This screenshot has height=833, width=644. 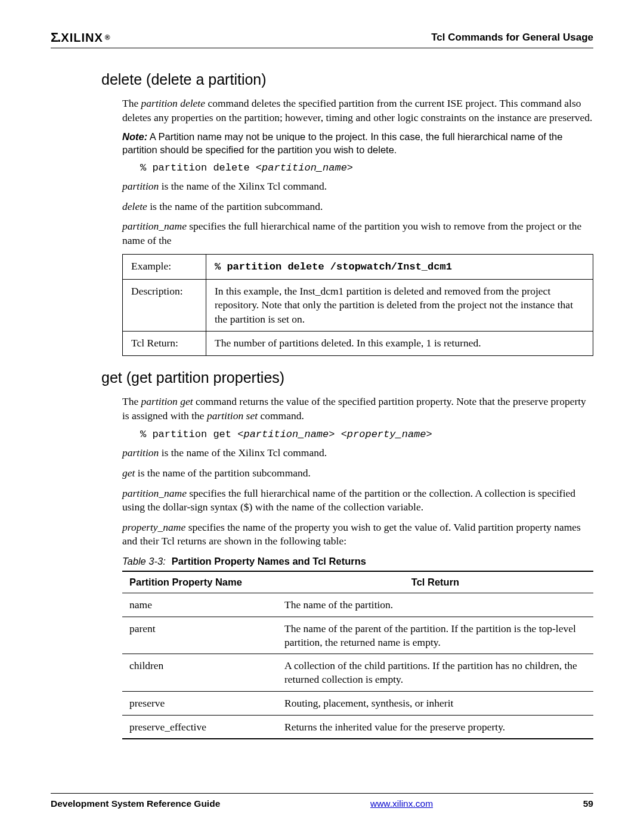 What do you see at coordinates (358, 409) in the screenshot?
I see `get-intro: The partition get command returns the va…` at bounding box center [358, 409].